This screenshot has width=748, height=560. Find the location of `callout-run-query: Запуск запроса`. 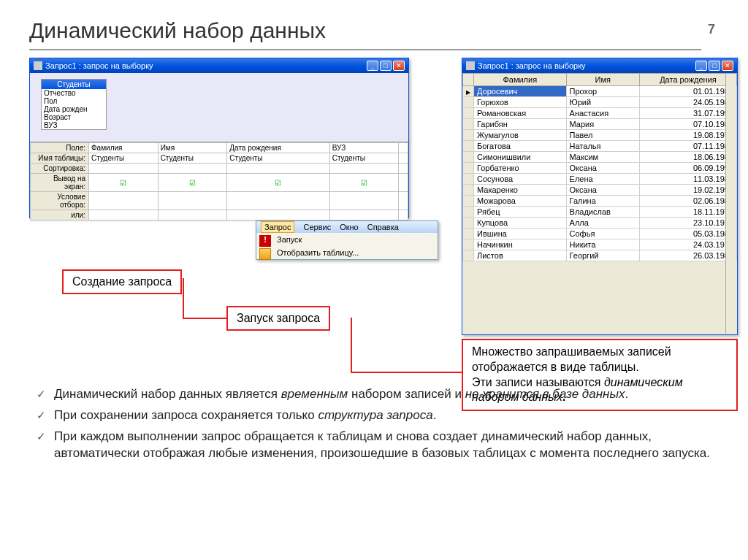

callout-run-query: Запуск запроса is located at coordinates (278, 318).